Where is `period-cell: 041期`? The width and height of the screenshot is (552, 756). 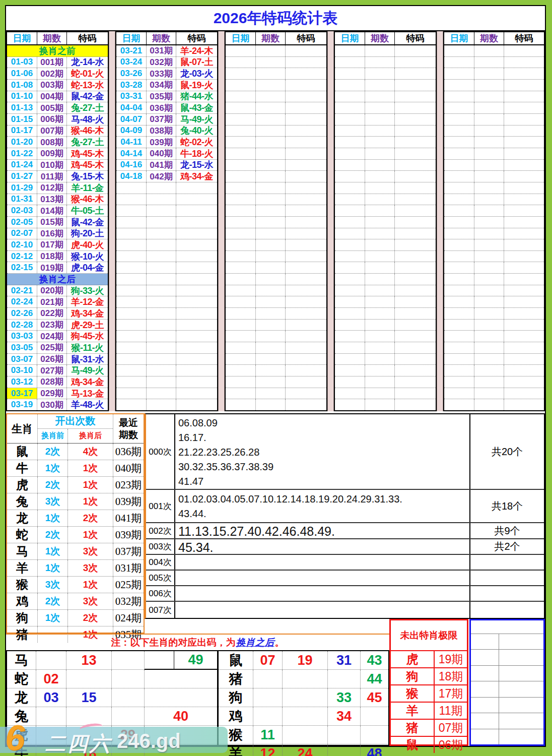
period-cell: 041期 is located at coordinates (161, 165).